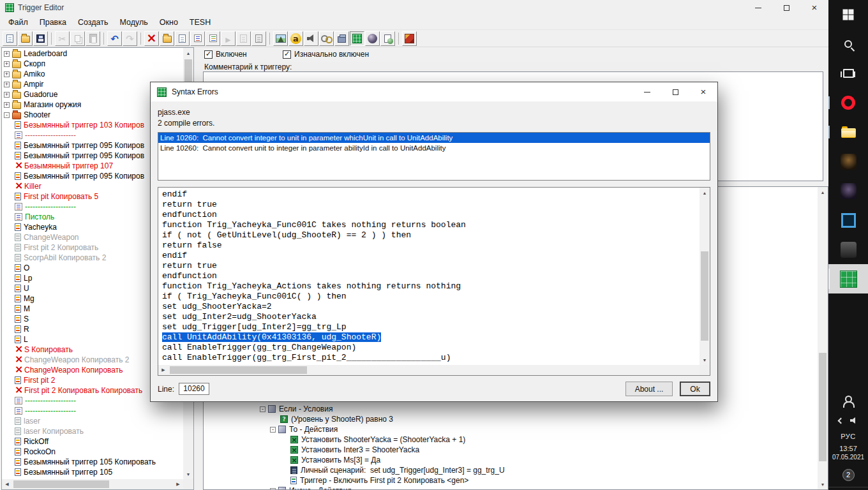 Image resolution: width=868 pixels, height=490 pixels. Describe the element at coordinates (649, 389) in the screenshot. I see `about-button: About ...` at that location.